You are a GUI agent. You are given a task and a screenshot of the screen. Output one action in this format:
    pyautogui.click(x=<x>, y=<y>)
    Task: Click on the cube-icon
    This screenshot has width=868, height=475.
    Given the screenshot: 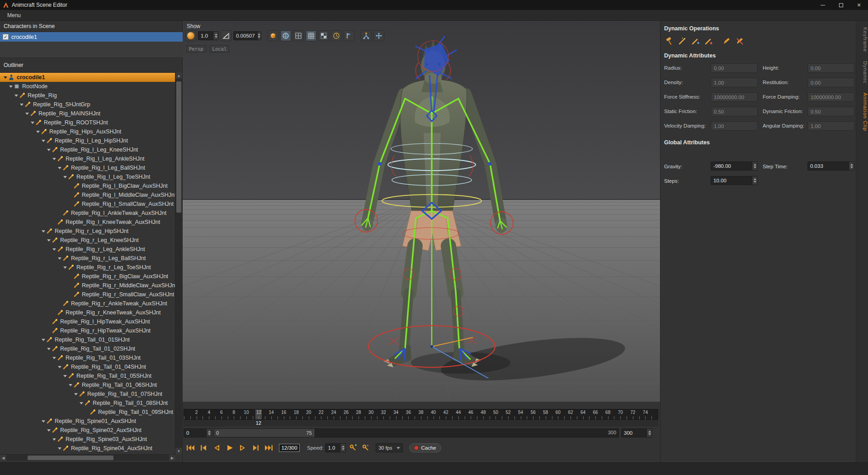 What is the action you would take?
    pyautogui.click(x=273, y=36)
    